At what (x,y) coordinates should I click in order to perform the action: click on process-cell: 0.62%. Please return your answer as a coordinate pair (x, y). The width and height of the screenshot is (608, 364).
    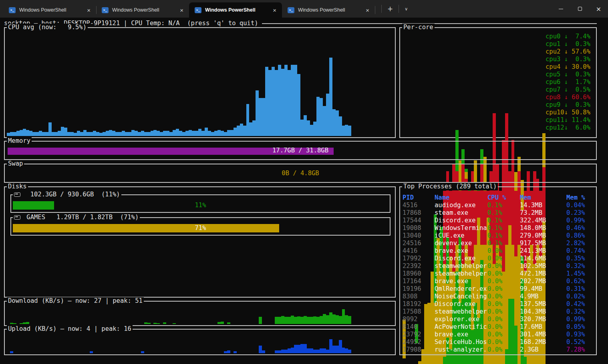
    Looking at the image, I should click on (580, 282).